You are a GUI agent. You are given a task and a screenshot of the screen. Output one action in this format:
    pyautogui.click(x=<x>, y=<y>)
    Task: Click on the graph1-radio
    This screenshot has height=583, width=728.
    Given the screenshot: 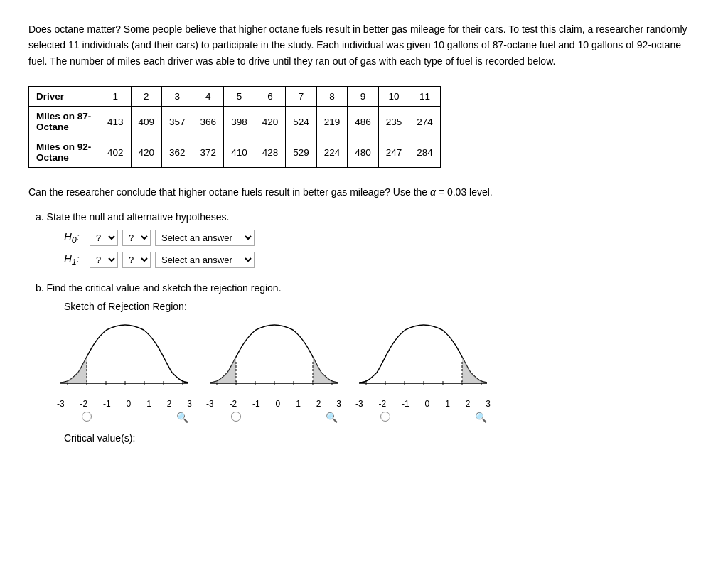 What is the action you would take?
    pyautogui.click(x=87, y=418)
    